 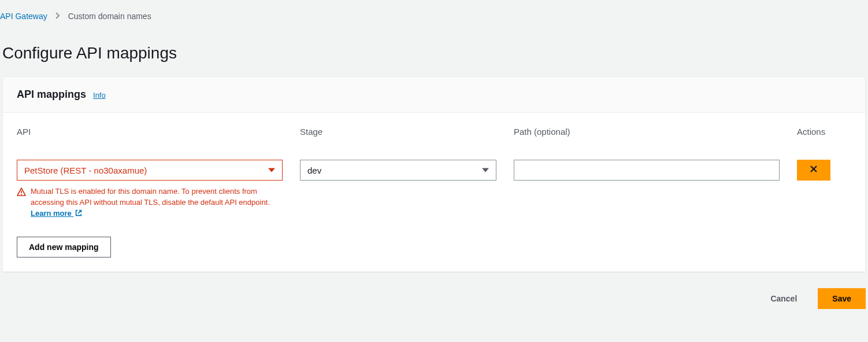 I want to click on col-header-actions: Actions, so click(x=814, y=132).